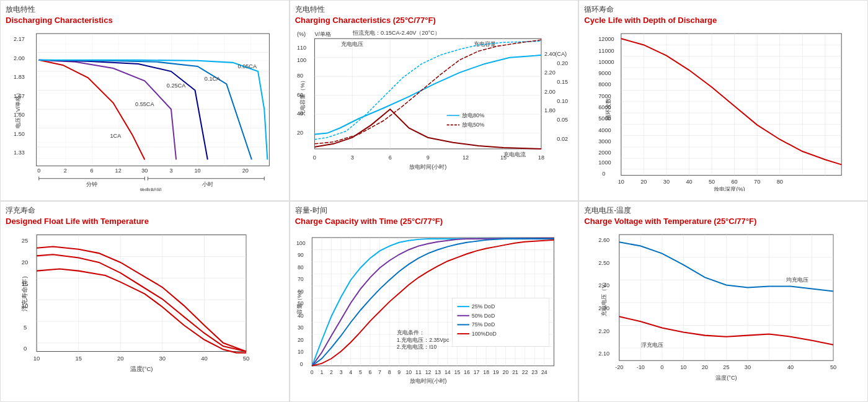  What do you see at coordinates (434, 211) in the screenshot?
I see `title-cn-5: 容量-时间` at bounding box center [434, 211].